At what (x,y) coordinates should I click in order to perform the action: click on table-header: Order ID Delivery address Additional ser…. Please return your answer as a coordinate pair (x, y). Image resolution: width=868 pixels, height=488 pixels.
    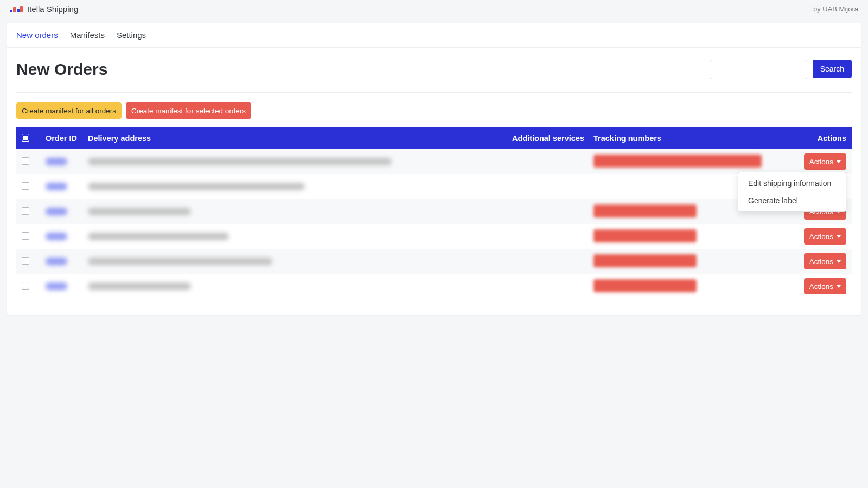
    Looking at the image, I should click on (434, 138).